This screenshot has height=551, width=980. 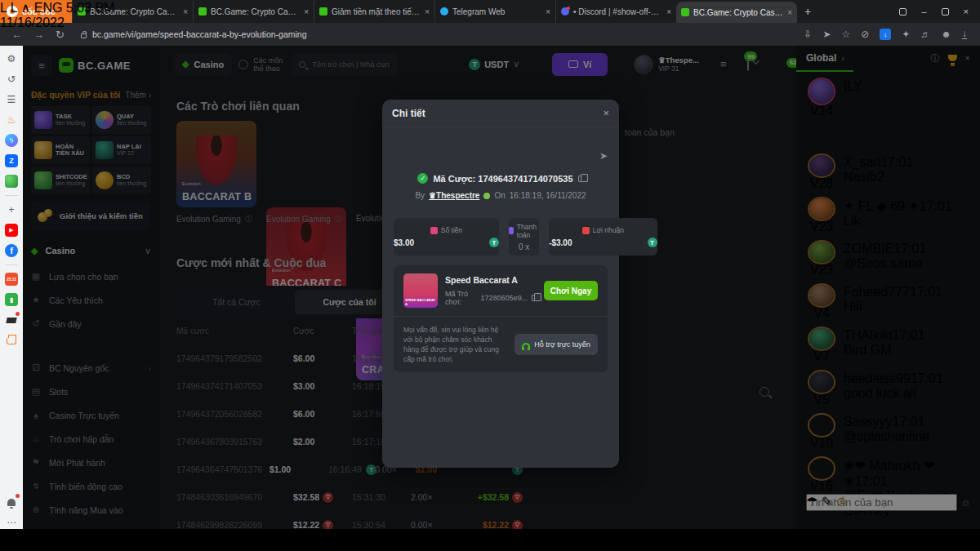 I want to click on graduation-cap-shape, so click(x=11, y=320).